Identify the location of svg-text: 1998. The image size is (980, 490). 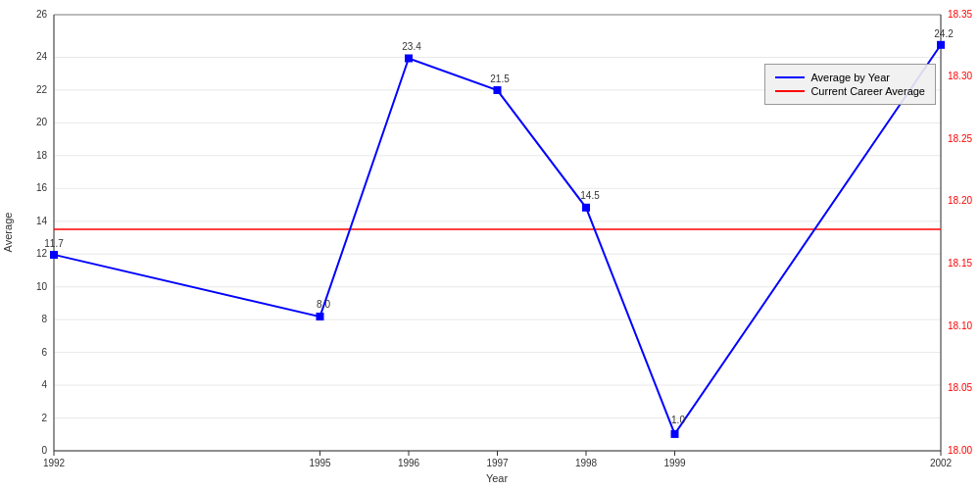
(586, 463).